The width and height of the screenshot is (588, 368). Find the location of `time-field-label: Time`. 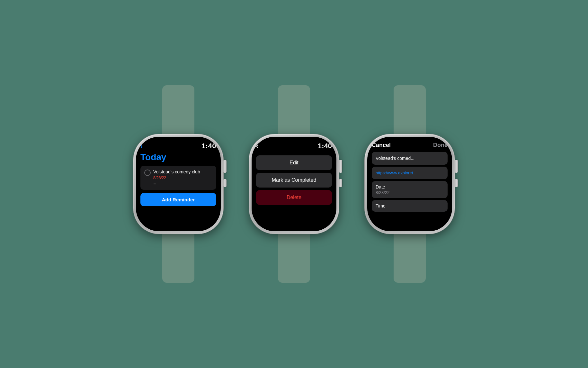

time-field-label: Time is located at coordinates (410, 206).